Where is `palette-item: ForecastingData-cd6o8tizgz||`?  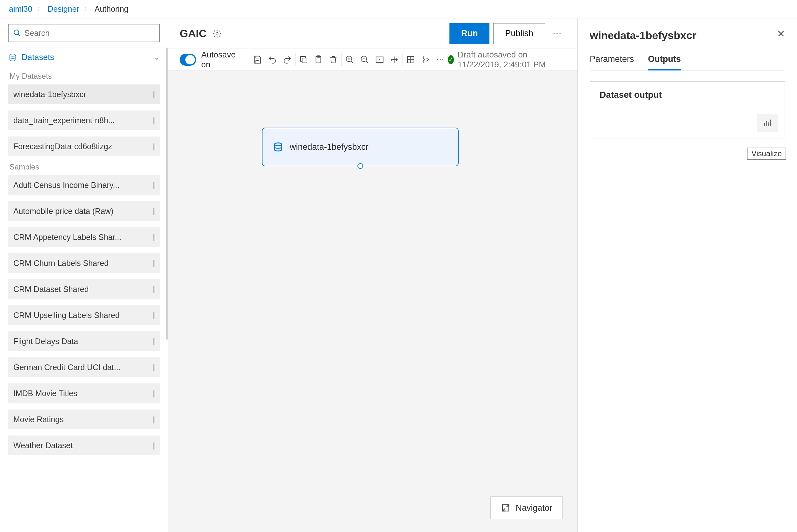 palette-item: ForecastingData-cd6o8tizgz|| is located at coordinates (84, 146).